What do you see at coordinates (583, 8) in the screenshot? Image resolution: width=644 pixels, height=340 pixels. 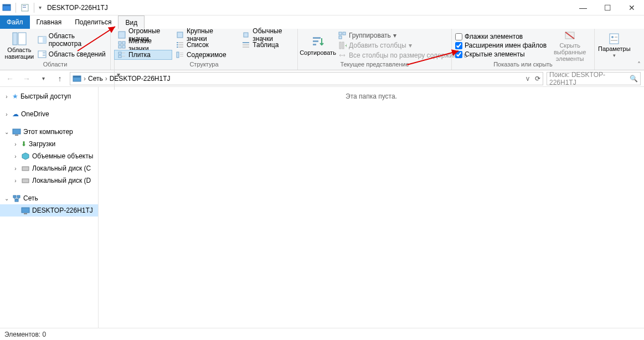 I see `minimize-button: —` at bounding box center [583, 8].